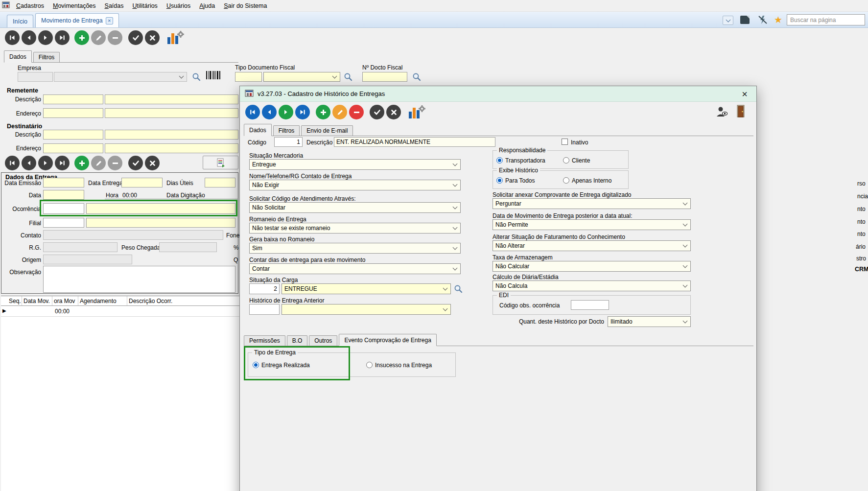 The image size is (868, 491). I want to click on chart-button, so click(175, 38).